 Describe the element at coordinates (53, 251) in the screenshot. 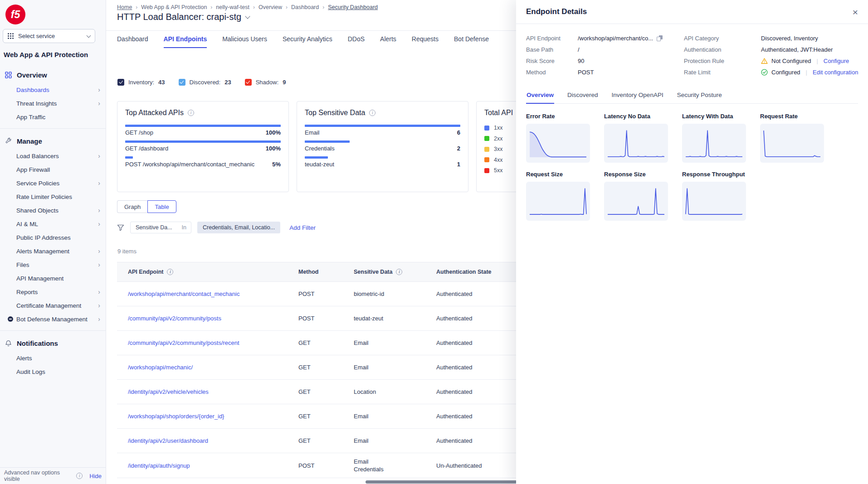

I see `sidebar-item-alerts-management: Alerts Management›` at that location.